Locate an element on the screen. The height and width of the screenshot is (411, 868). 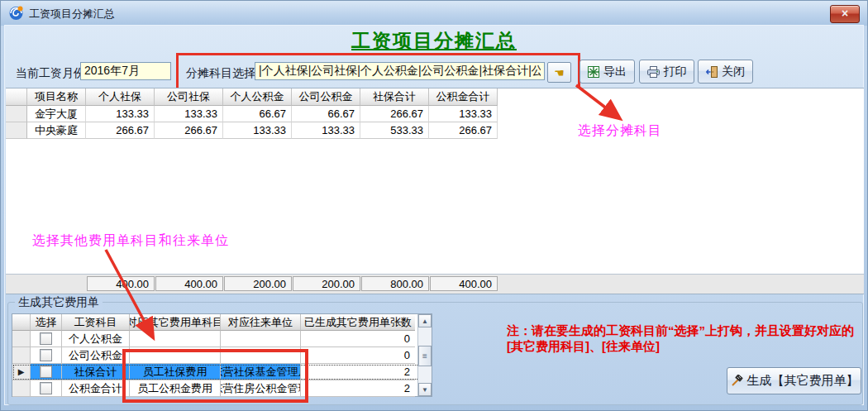
scroll-down-button: ▼ is located at coordinates (425, 389).